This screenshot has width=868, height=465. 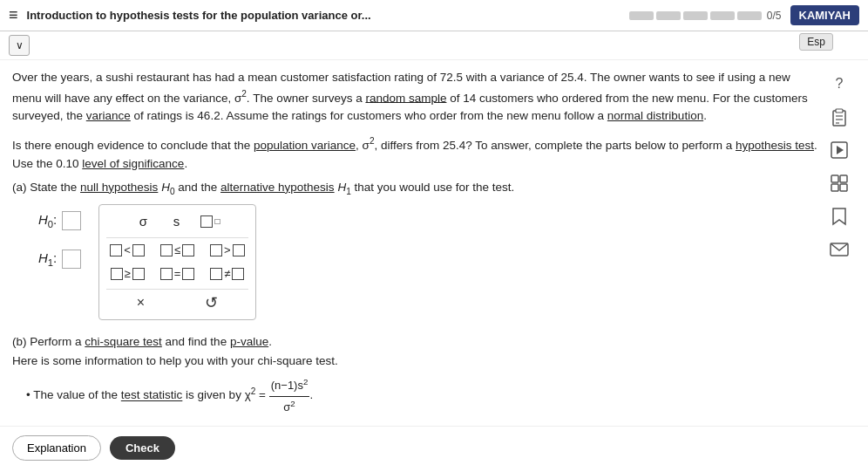 I want to click on palette-ge: ≥, so click(x=127, y=274).